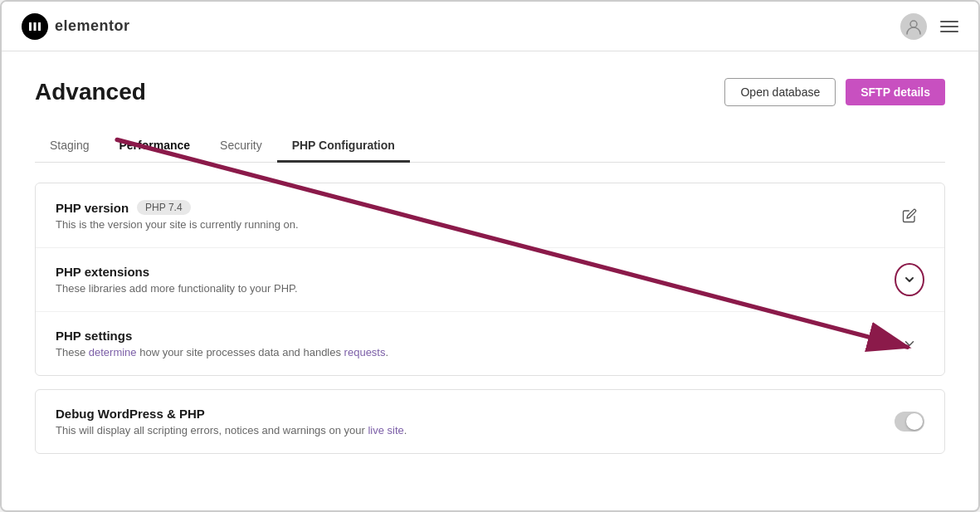  Describe the element at coordinates (909, 422) in the screenshot. I see `debug-toggle` at that location.